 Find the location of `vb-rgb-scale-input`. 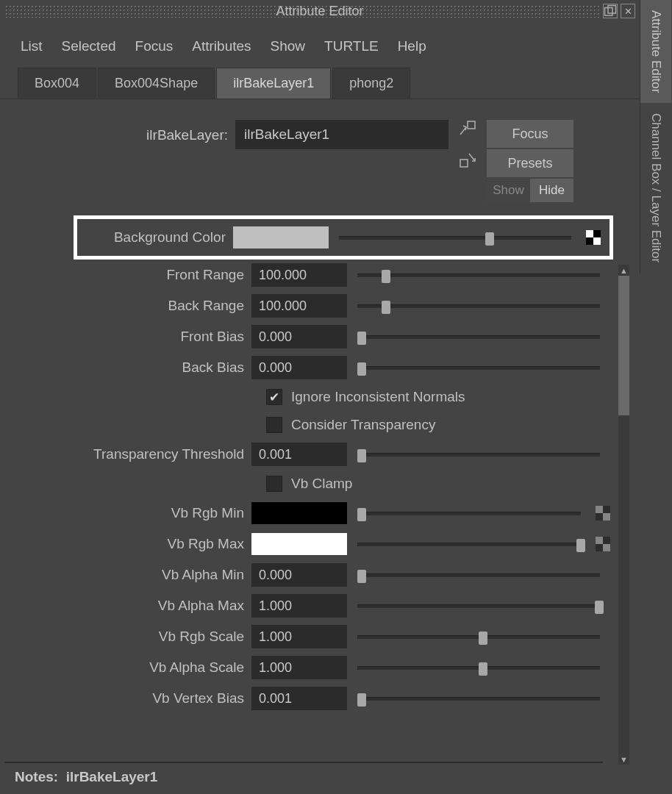

vb-rgb-scale-input is located at coordinates (299, 637).